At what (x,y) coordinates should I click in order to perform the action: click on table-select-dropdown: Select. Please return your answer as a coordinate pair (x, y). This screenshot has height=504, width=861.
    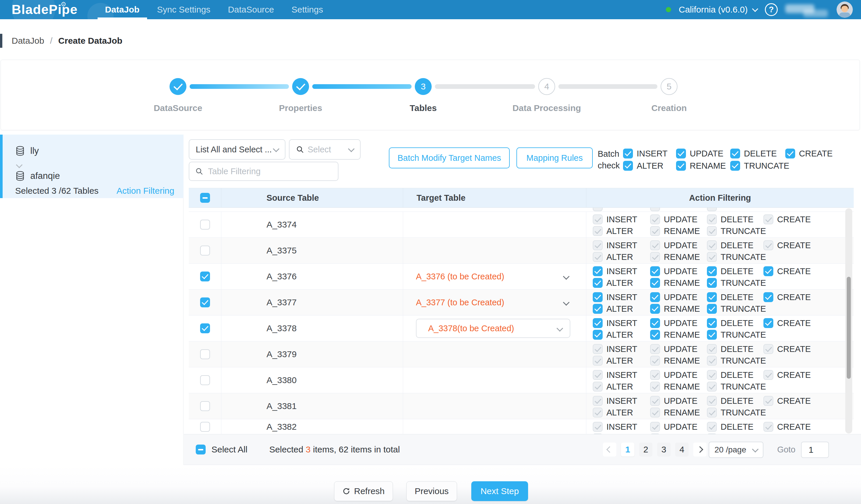
    Looking at the image, I should click on (325, 150).